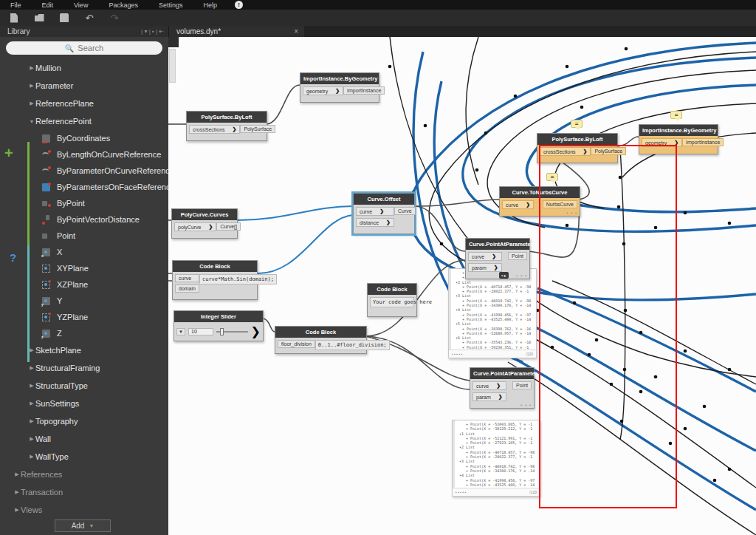 The width and height of the screenshot is (756, 535). Describe the element at coordinates (89, 18) in the screenshot. I see `undo-button: ↶` at that location.